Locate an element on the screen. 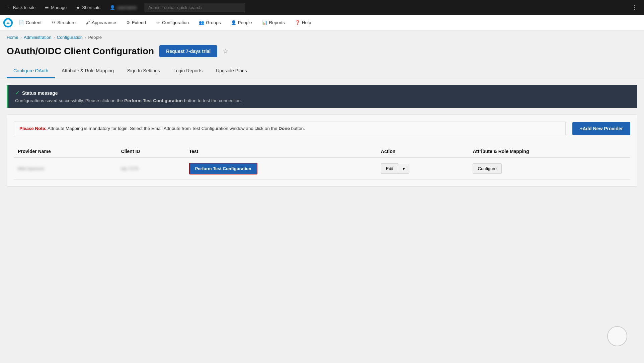 Image resolution: width=644 pixels, height=363 pixels. trial-button: Request 7-days trial is located at coordinates (188, 51).